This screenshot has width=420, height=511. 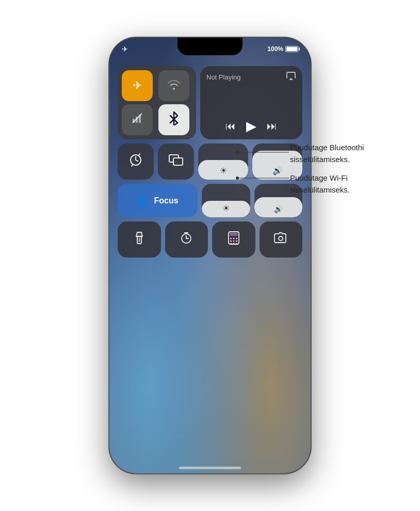 I want to click on focus-label: Focus, so click(x=166, y=201).